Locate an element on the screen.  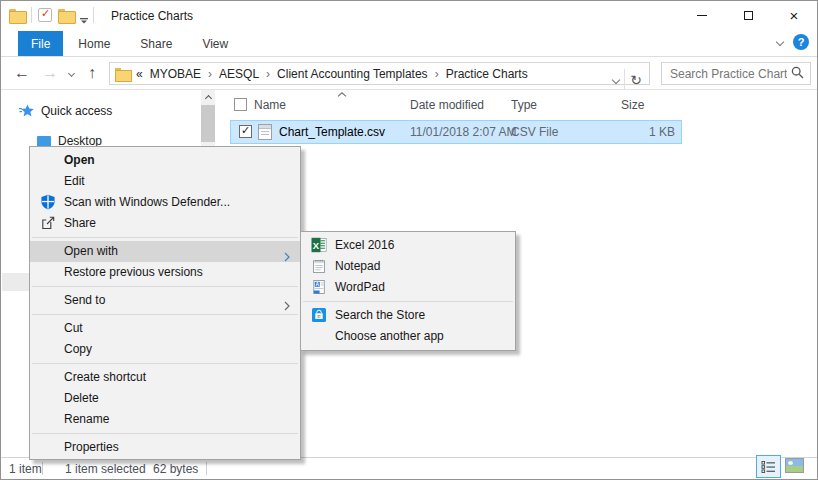
app-folder-icon is located at coordinates (17, 16).